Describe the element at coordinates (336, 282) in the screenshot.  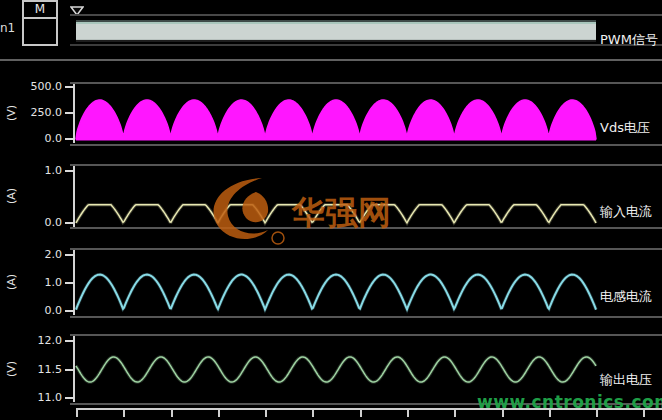
I see `waveform-il` at that location.